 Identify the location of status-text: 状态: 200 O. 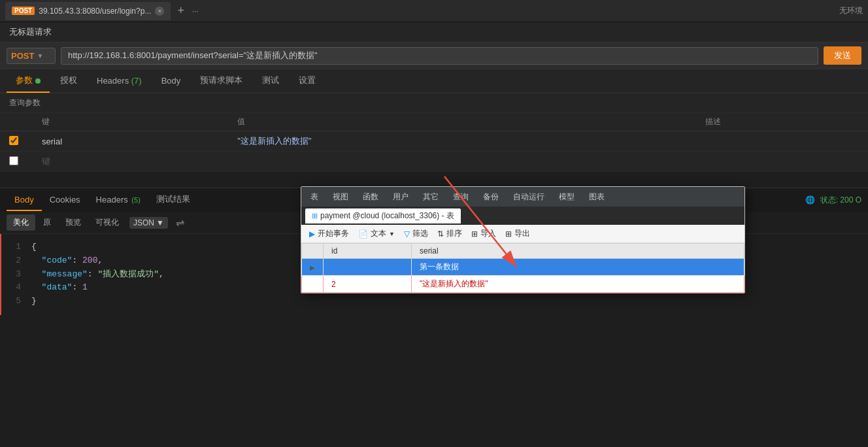
(841, 200).